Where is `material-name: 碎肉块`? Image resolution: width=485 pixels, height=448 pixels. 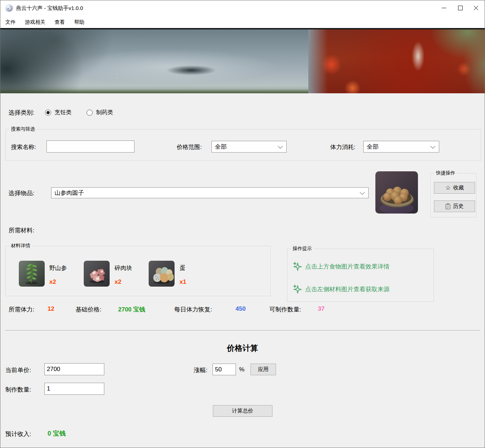
material-name: 碎肉块 is located at coordinates (123, 268).